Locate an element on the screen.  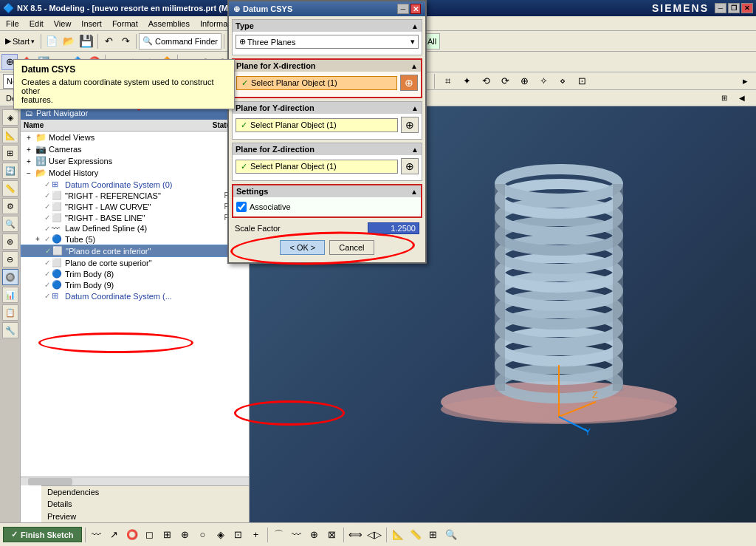
preview-item: Preview ▾ is located at coordinates (145, 516).